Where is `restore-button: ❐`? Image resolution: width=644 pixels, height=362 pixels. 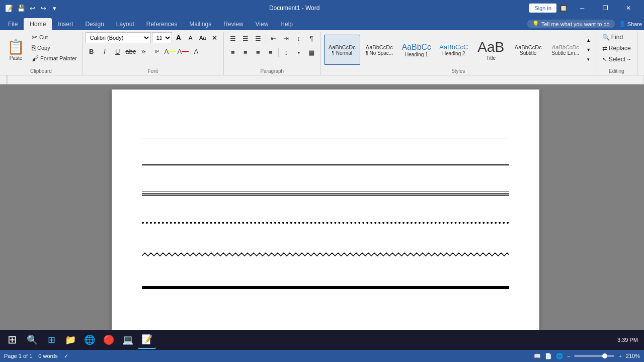 restore-button: ❐ is located at coordinates (605, 8).